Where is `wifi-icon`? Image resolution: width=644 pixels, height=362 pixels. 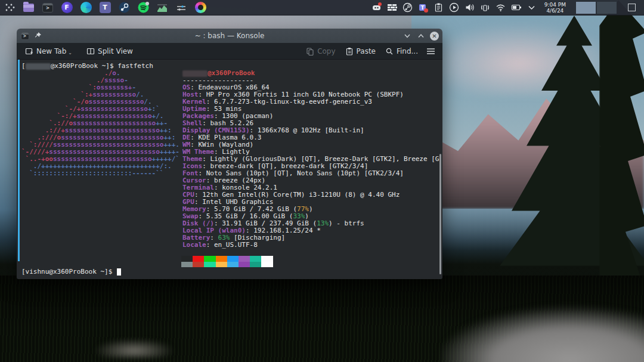 wifi-icon is located at coordinates (501, 7).